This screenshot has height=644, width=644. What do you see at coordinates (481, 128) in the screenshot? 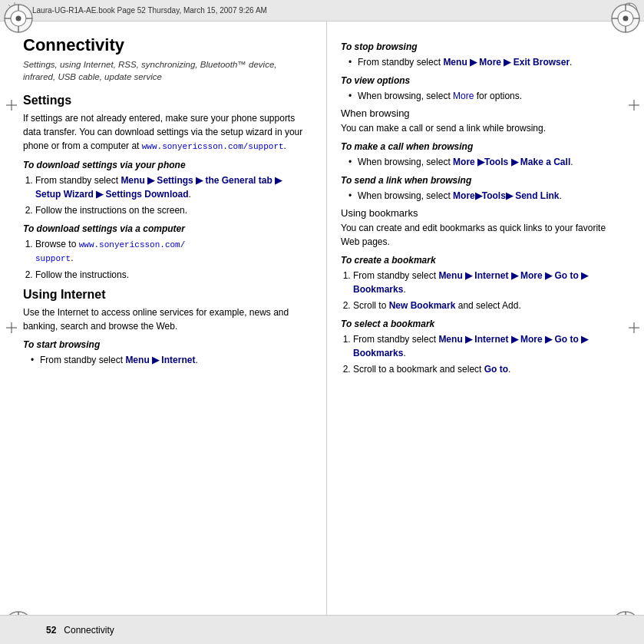
I see `when-browsing-body: You can make a call or send a link while…` at bounding box center [481, 128].